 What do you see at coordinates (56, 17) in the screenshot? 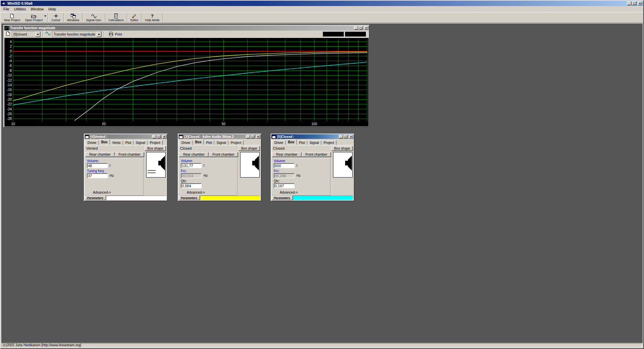
I see `cursor-button: Cursor` at bounding box center [56, 17].